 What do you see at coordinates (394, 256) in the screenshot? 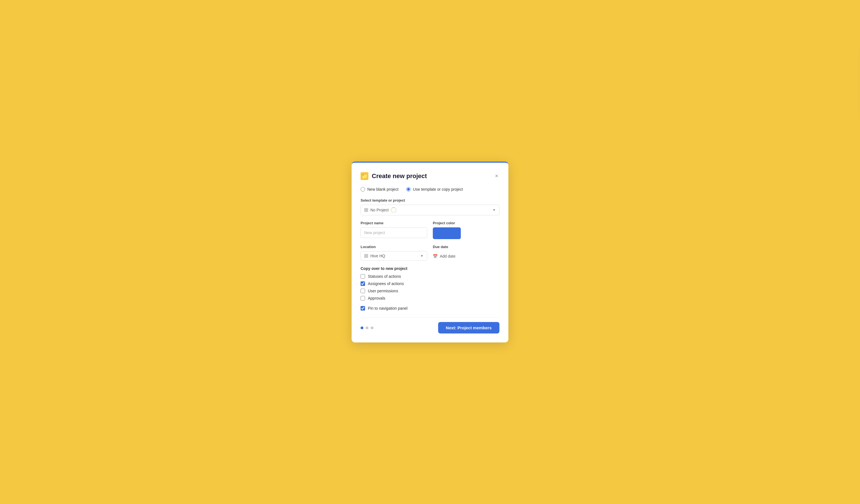
I see `location-dropdown: Hive HQ ▼` at bounding box center [394, 256].